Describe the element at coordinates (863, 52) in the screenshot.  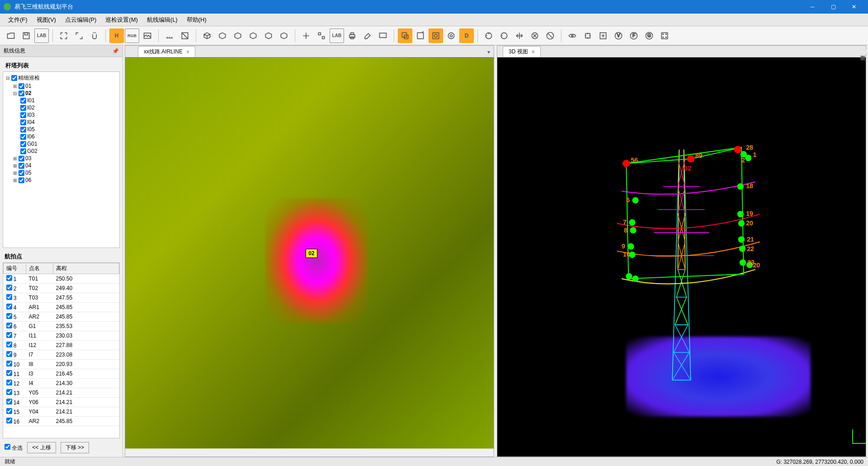
I see `legend-vertical-label: 列表图例` at that location.